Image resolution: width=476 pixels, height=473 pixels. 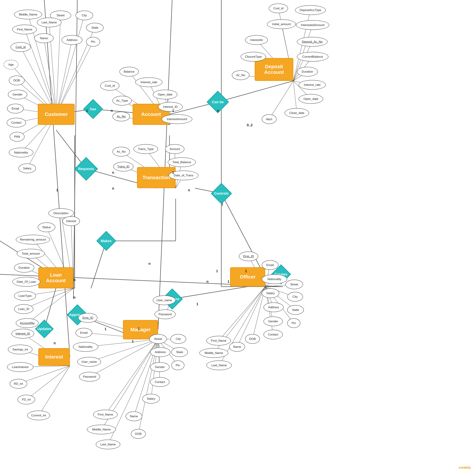 I want to click on attribute-interest: Interest, so click(x=71, y=221).